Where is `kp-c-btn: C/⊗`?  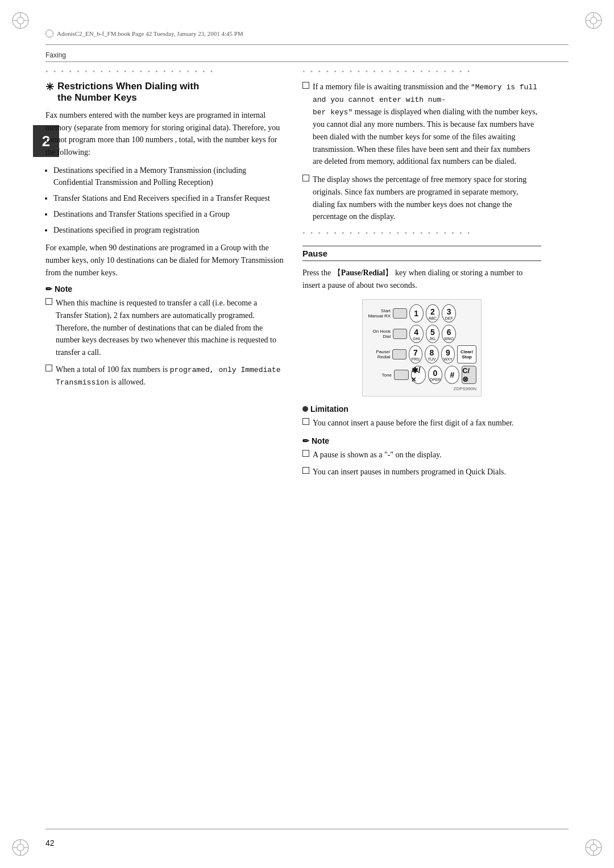 kp-c-btn: C/⊗ is located at coordinates (469, 375).